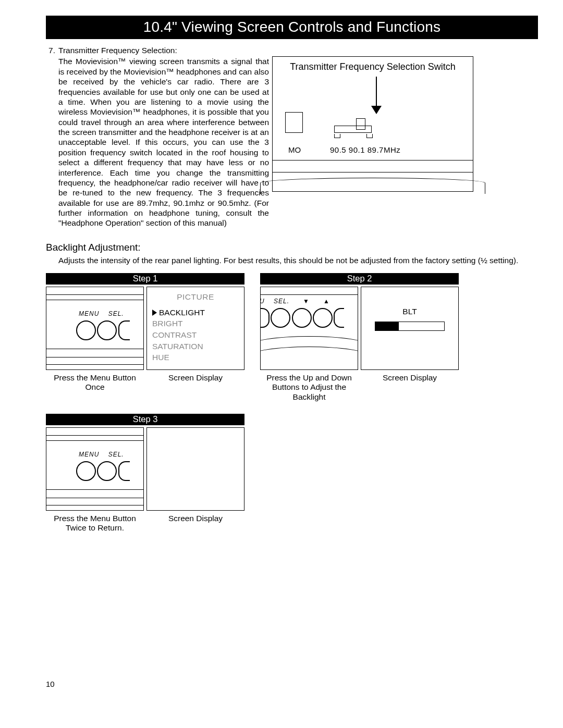 This screenshot has width=563, height=728. Describe the element at coordinates (309, 328) in the screenshot. I see `step-2-panel-diagram: U SEL. ▼ ▲` at that location.